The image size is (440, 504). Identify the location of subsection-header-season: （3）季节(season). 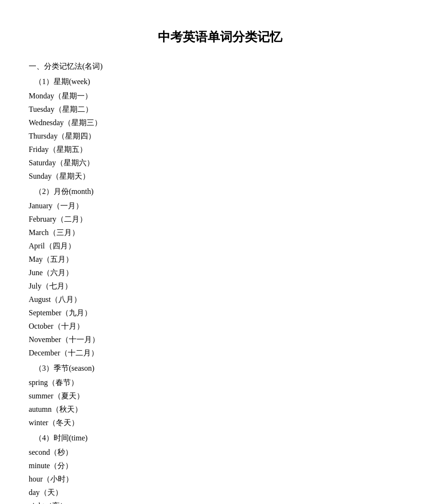
(220, 368).